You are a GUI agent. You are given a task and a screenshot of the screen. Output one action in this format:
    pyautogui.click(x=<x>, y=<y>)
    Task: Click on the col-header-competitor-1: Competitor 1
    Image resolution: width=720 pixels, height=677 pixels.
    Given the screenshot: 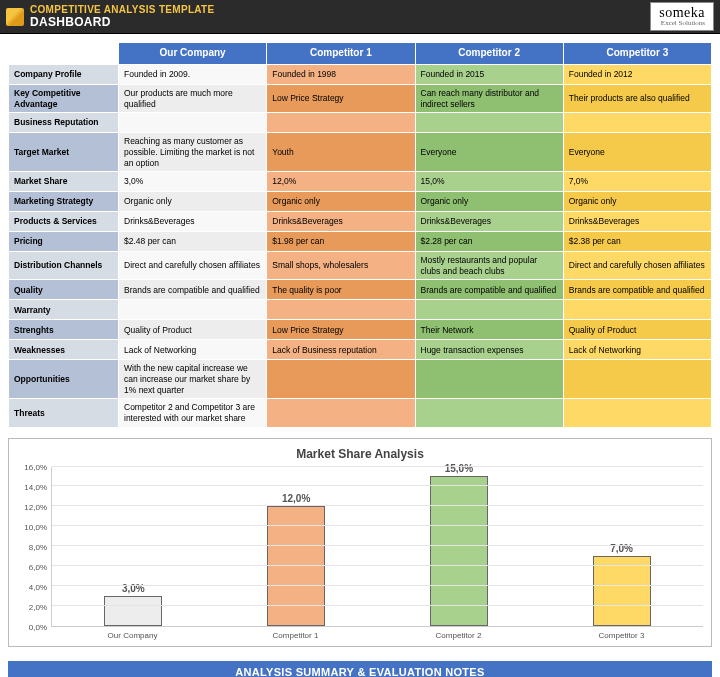 What is the action you would take?
    pyautogui.click(x=341, y=54)
    